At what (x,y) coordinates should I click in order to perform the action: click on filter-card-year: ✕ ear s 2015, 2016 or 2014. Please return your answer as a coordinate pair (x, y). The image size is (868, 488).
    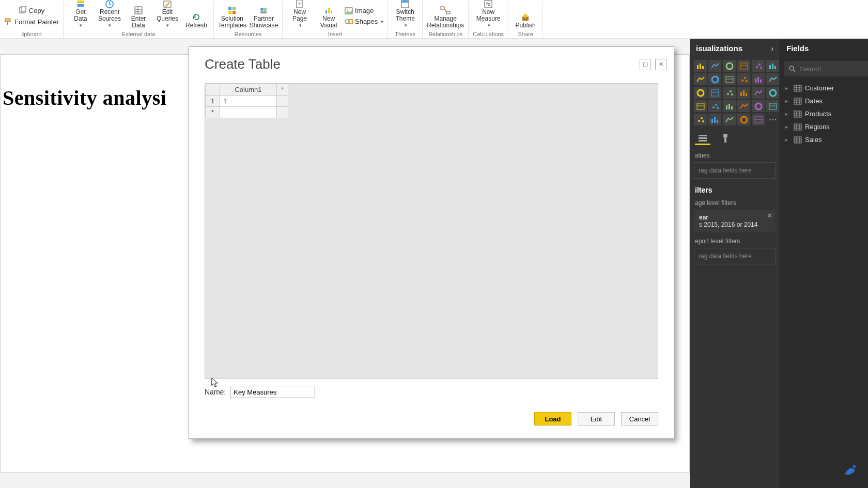
    Looking at the image, I should click on (735, 221).